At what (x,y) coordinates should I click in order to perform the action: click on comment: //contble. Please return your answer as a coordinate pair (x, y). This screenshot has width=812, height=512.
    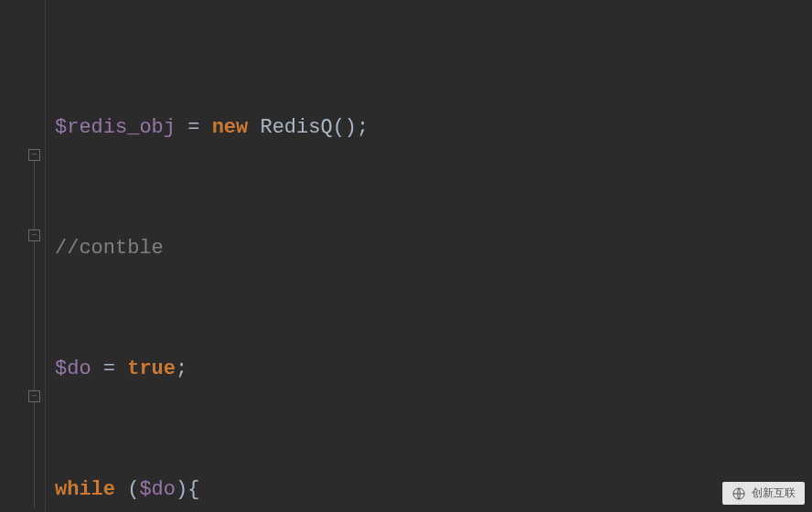
    Looking at the image, I should click on (110, 249).